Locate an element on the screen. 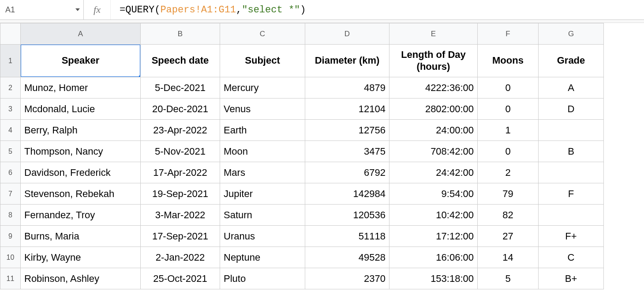  col-header-E: E is located at coordinates (434, 34).